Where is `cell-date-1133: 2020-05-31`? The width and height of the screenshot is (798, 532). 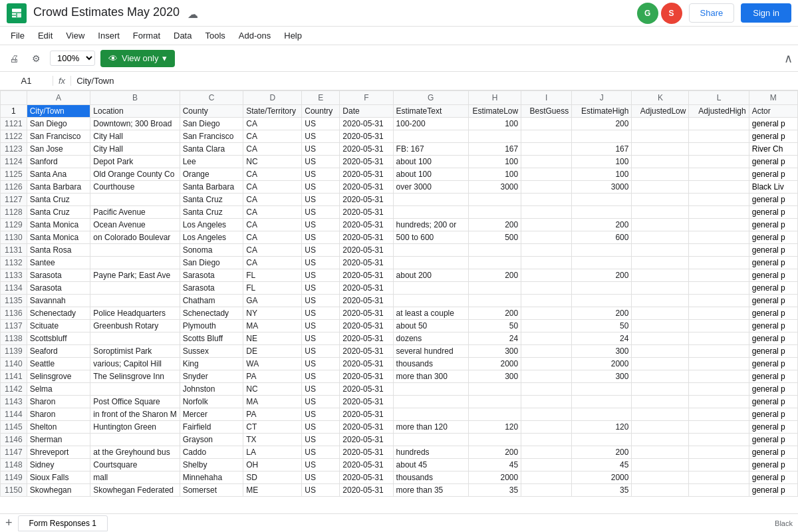 cell-date-1133: 2020-05-31 is located at coordinates (366, 275).